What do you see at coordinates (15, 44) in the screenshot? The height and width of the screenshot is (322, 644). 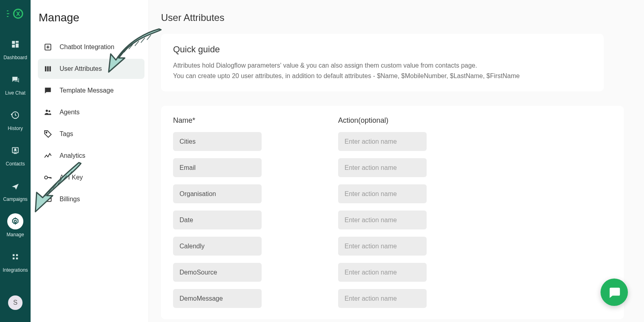 I see `dashboard-icon` at bounding box center [15, 44].